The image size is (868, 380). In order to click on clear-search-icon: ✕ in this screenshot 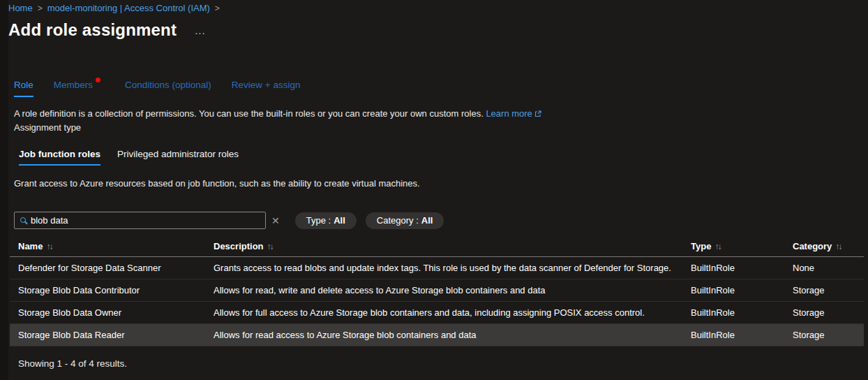, I will do `click(276, 221)`.